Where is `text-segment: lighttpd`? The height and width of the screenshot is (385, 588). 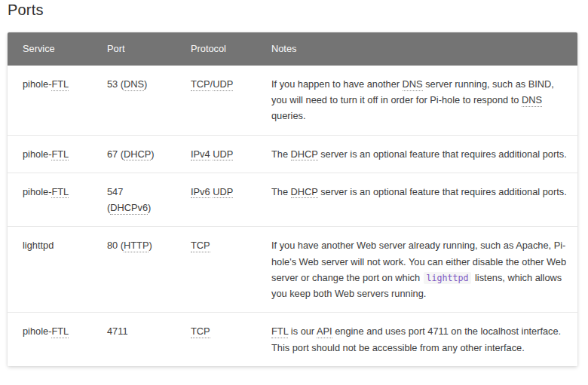 text-segment: lighttpd is located at coordinates (38, 246).